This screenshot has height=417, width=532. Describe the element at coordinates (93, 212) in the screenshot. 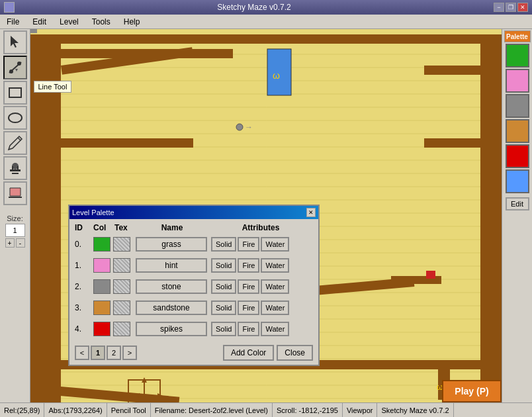

I see `dialog-title: Level Palette` at that location.